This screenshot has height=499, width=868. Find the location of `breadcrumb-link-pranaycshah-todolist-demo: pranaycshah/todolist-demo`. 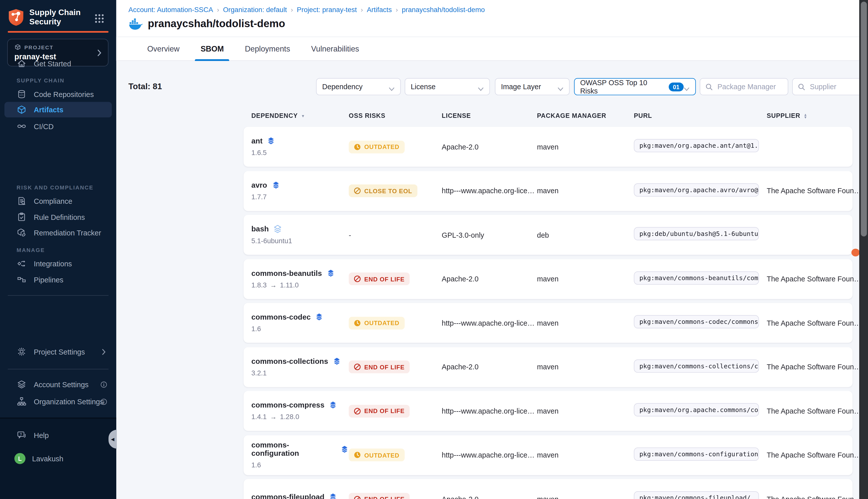

breadcrumb-link-pranaycshah-todolist-demo: pranaycshah/todolist-demo is located at coordinates (443, 10).